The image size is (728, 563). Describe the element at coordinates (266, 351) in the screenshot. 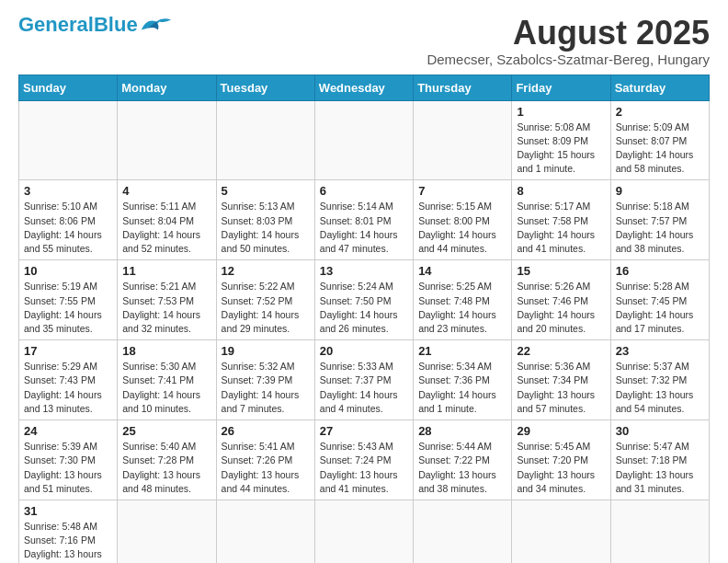

I see `day-number: 19` at that location.